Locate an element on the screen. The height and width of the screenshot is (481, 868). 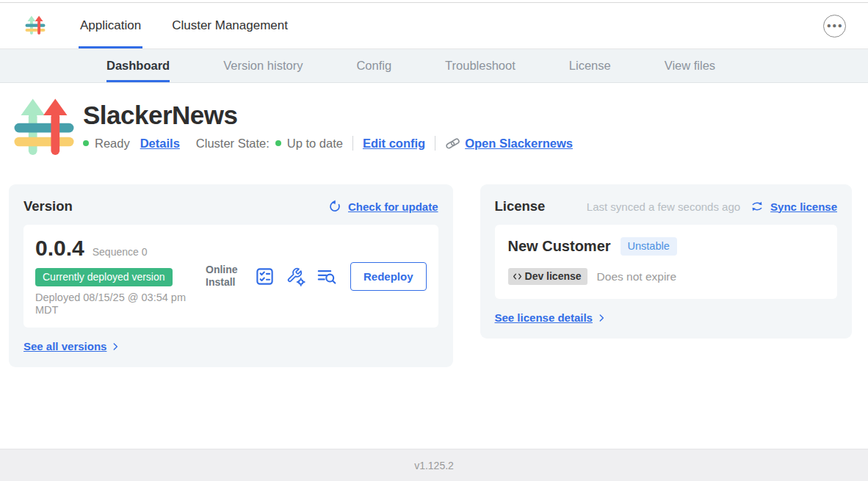
subnav-dashboard-label: Dashboard is located at coordinates (138, 66).